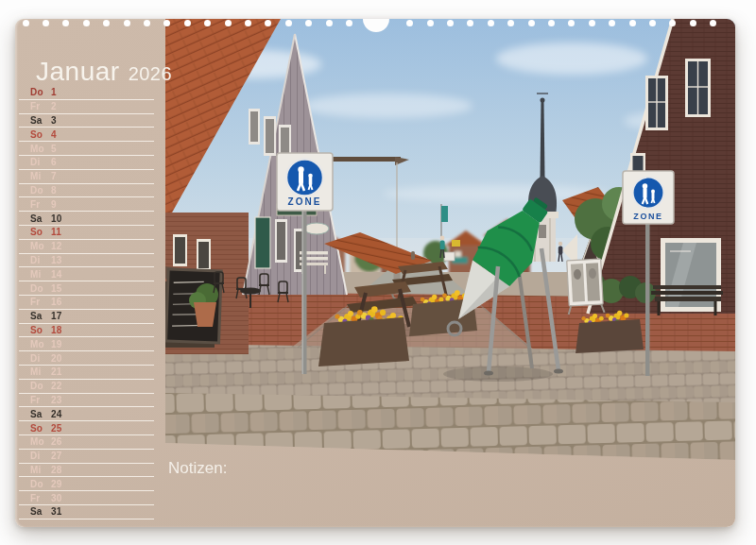 The height and width of the screenshot is (545, 756). What do you see at coordinates (54, 106) in the screenshot?
I see `day-number: 2` at bounding box center [54, 106].